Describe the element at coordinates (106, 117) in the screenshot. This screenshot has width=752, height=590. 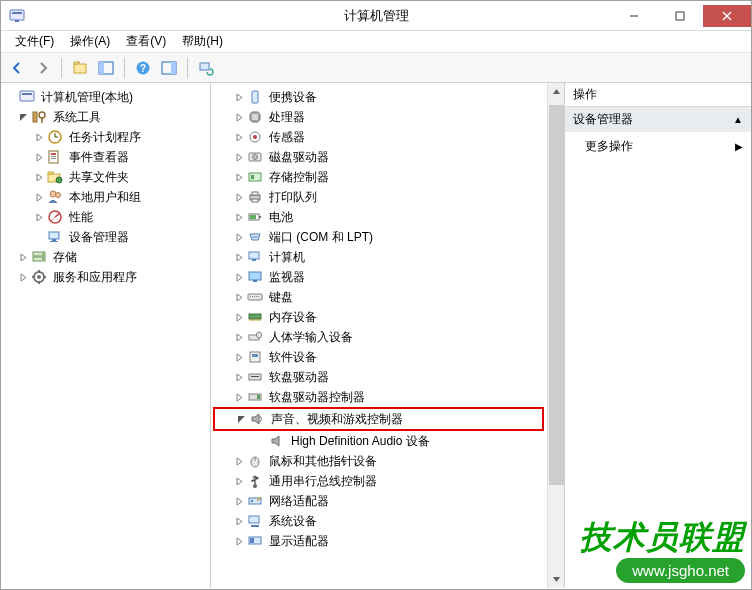
I see `tree-system-tools: 系统工具` at that location.